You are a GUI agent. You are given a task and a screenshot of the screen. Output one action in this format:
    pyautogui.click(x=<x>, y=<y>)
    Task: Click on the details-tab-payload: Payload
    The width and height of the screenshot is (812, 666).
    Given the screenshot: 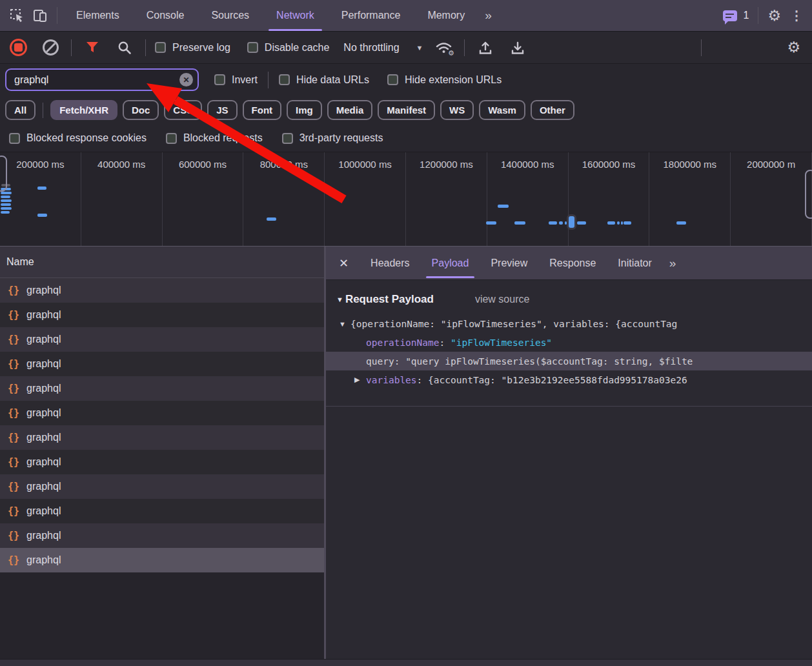 What is the action you would take?
    pyautogui.click(x=451, y=263)
    